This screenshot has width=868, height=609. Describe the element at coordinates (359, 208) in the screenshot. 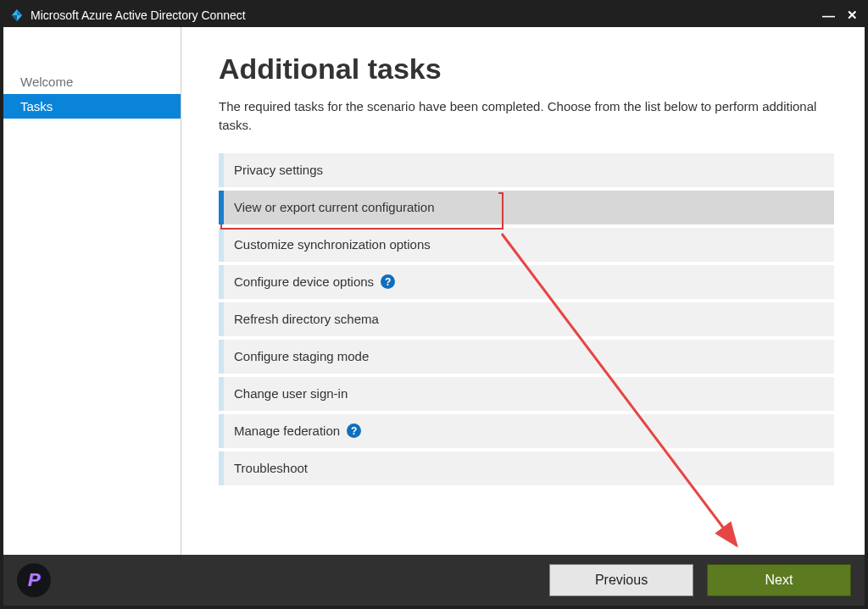

I see `task-view-export-config: View or export current configuration` at that location.